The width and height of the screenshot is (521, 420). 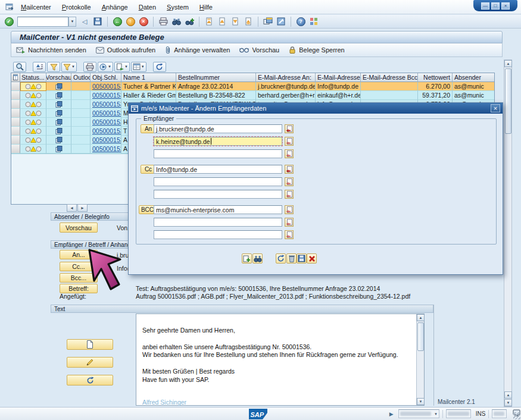 I want to click on exit-button: ↑, so click(x=130, y=21).